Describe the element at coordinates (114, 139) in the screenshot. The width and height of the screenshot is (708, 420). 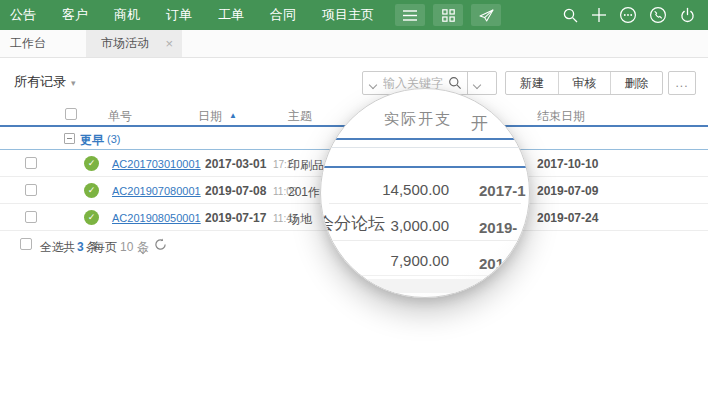
I see `group-count: (3)` at that location.